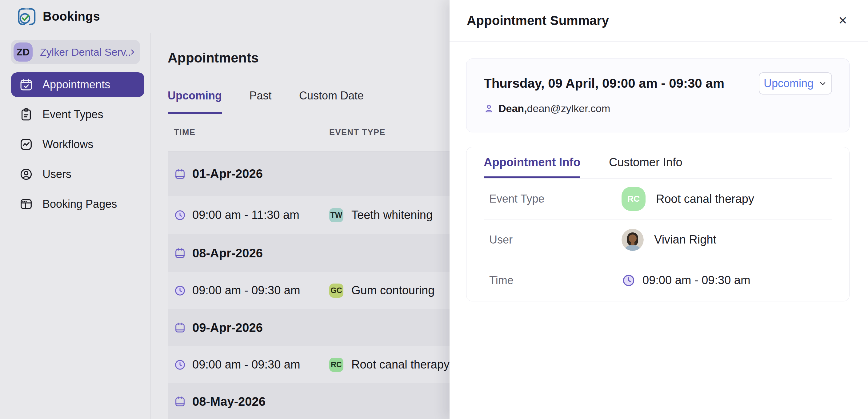 The width and height of the screenshot is (868, 419). I want to click on workspace-switcher: ZD Zylker Dental Serv... ›, so click(75, 52).